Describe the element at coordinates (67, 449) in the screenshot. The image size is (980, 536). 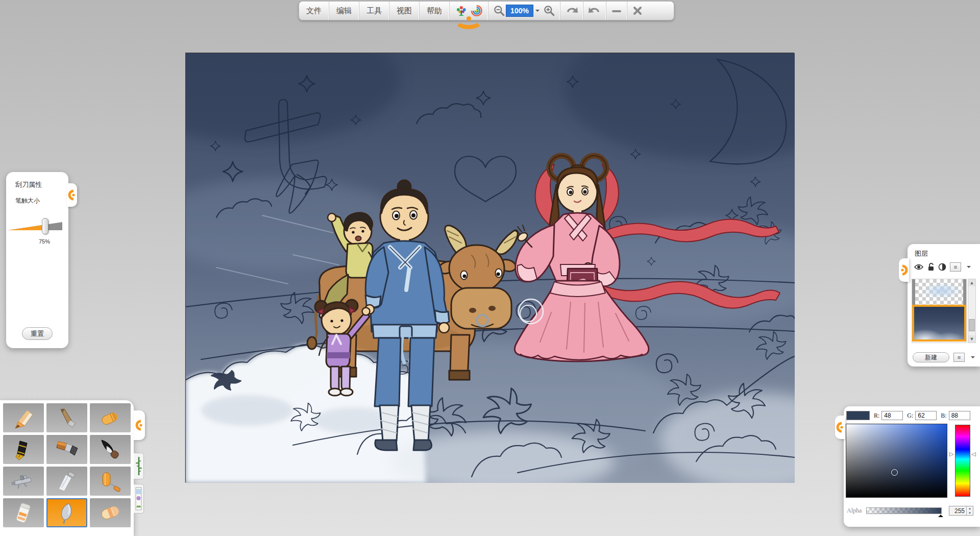
I see `tool-flat-brush` at that location.